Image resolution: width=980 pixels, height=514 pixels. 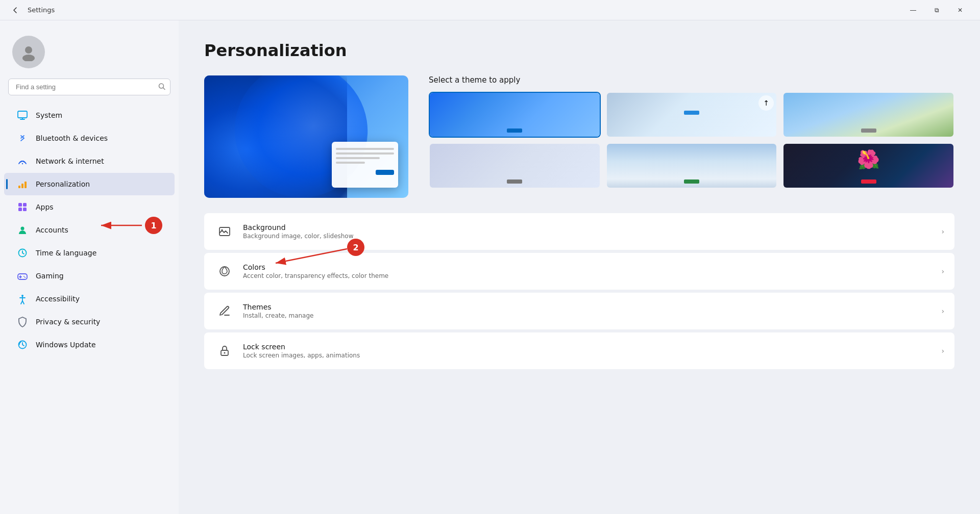 What do you see at coordinates (89, 230) in the screenshot?
I see `nav-list: System Bluetooth & devices Network & int…` at bounding box center [89, 230].